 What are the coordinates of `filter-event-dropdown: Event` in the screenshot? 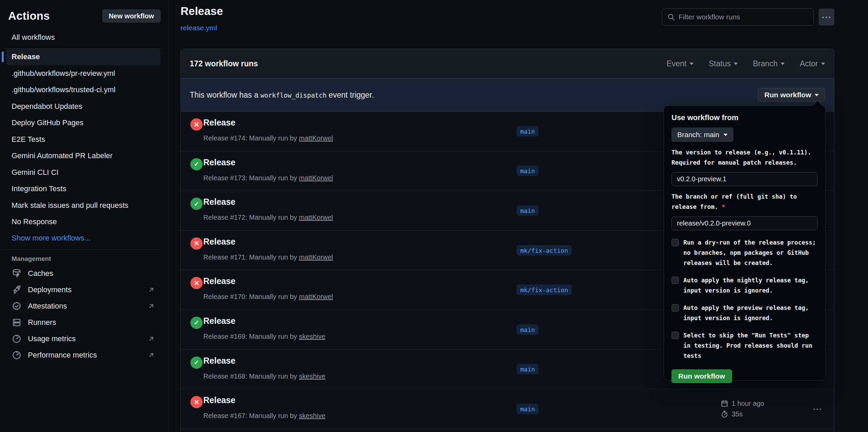 It's located at (680, 64).